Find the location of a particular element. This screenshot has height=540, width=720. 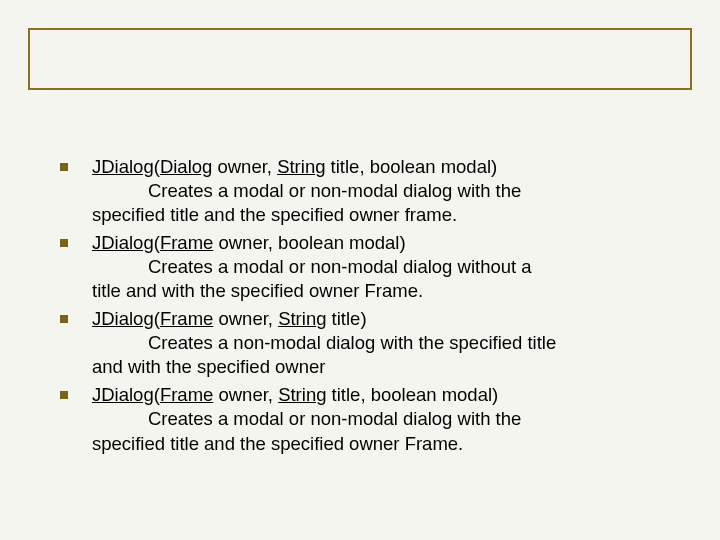

title-frame is located at coordinates (360, 59).